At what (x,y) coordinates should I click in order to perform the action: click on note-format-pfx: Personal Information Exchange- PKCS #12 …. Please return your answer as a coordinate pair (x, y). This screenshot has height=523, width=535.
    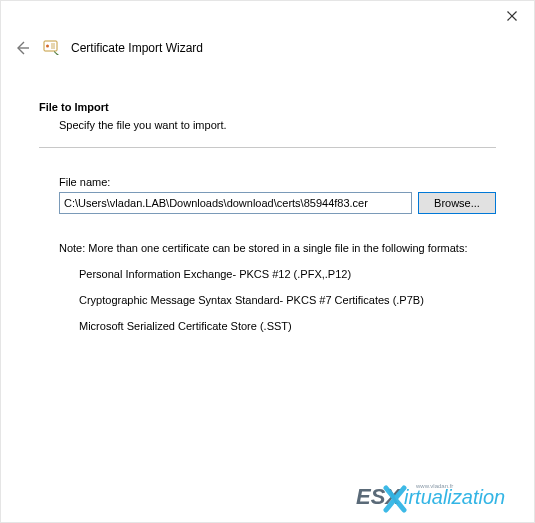
    Looking at the image, I should click on (288, 274).